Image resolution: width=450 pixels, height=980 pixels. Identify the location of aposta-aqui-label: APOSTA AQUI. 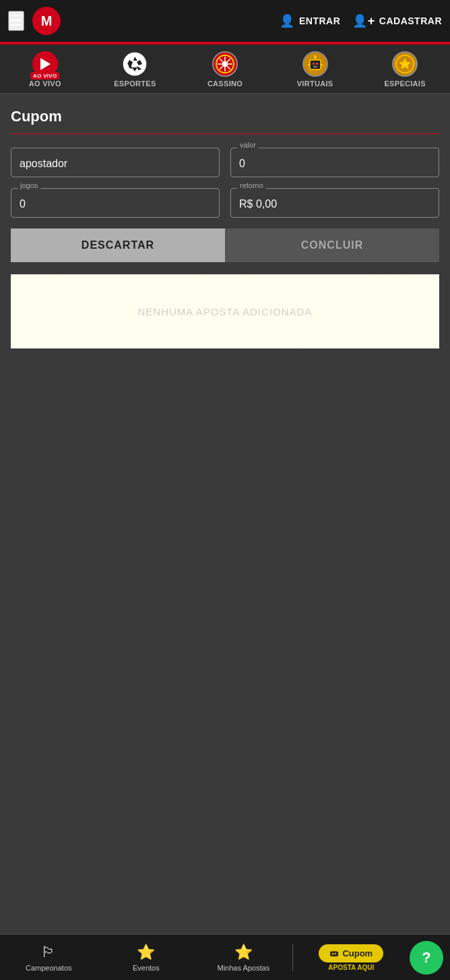
(351, 968).